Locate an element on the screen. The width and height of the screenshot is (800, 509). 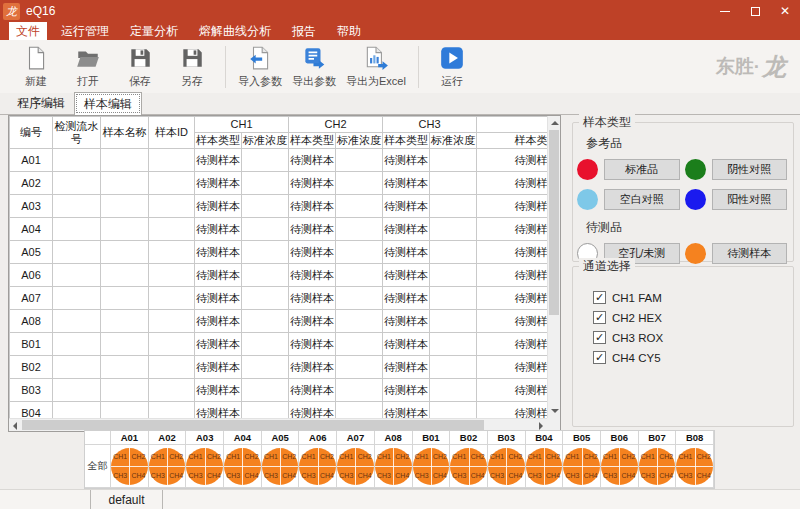
well-column-header-a05: A05 is located at coordinates (281, 438).